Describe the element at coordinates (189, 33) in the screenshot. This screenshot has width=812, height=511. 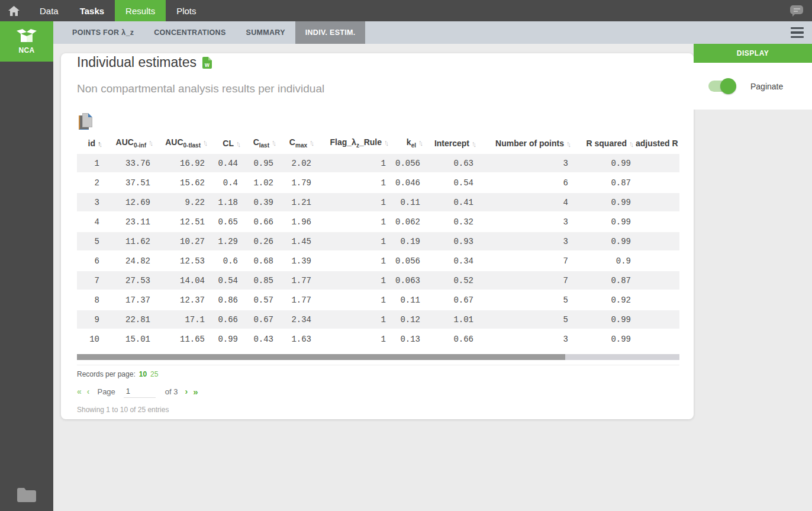
I see `tab-concentrations: CONCENTRATIONS` at that location.